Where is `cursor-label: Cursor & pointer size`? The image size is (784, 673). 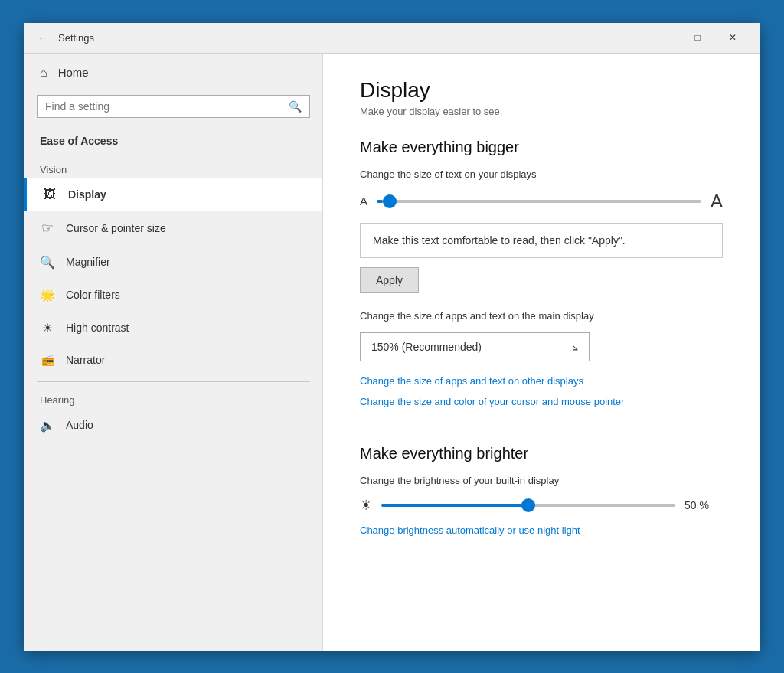 cursor-label: Cursor & pointer size is located at coordinates (116, 228).